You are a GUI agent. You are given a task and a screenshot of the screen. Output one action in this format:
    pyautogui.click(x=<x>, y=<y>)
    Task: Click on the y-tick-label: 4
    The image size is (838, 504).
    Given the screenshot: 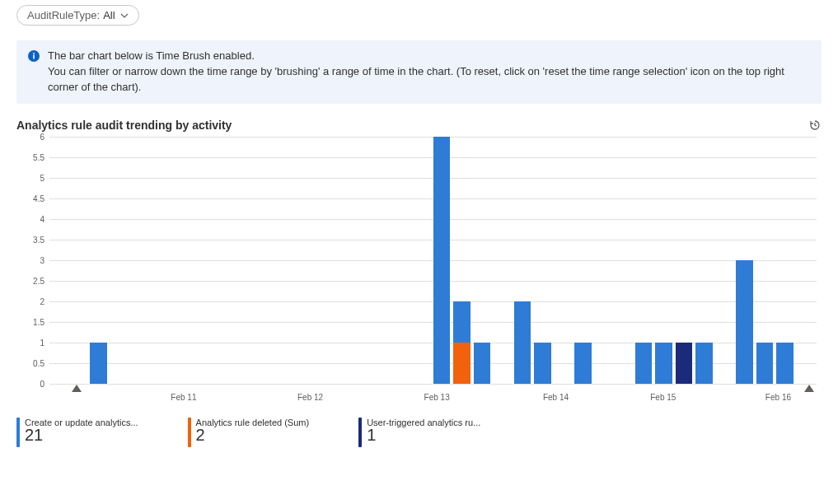 What is the action you would take?
    pyautogui.click(x=30, y=219)
    